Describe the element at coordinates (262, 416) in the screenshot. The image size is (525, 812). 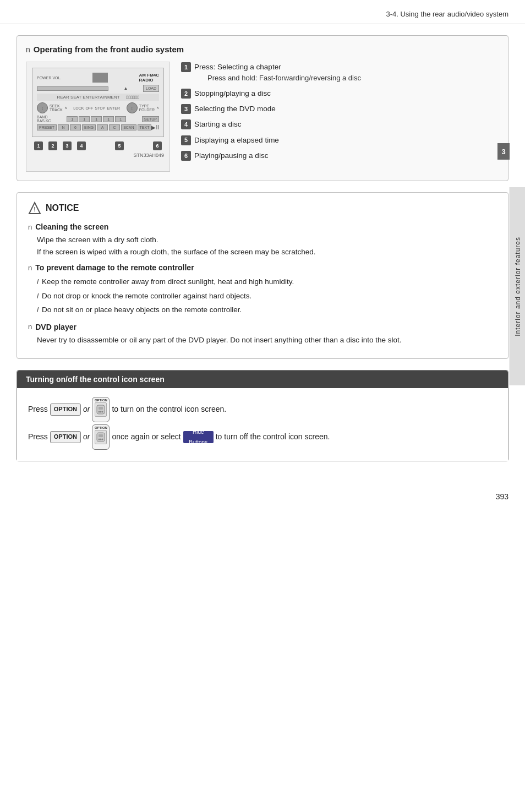
I see `turning-section: Turning on/off the control icon screen P…` at that location.